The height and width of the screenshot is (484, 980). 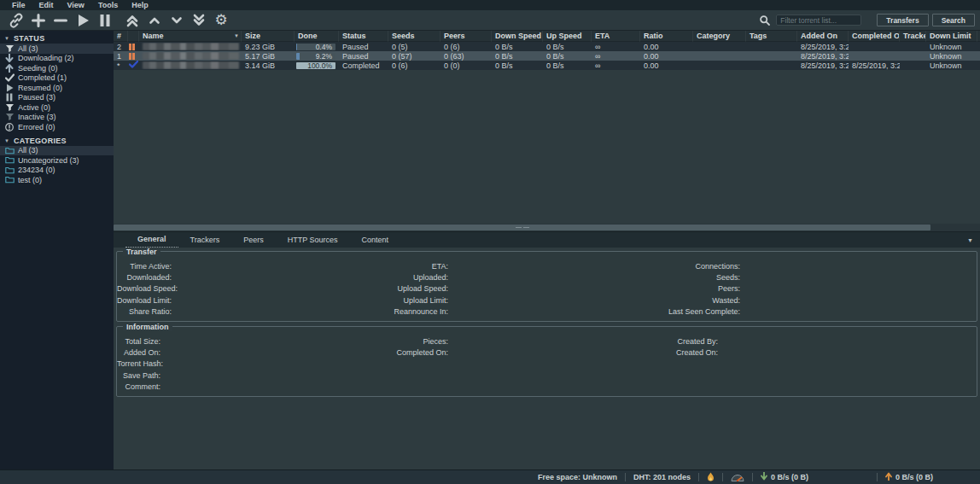 I want to click on menu-tools: Tools, so click(x=108, y=5).